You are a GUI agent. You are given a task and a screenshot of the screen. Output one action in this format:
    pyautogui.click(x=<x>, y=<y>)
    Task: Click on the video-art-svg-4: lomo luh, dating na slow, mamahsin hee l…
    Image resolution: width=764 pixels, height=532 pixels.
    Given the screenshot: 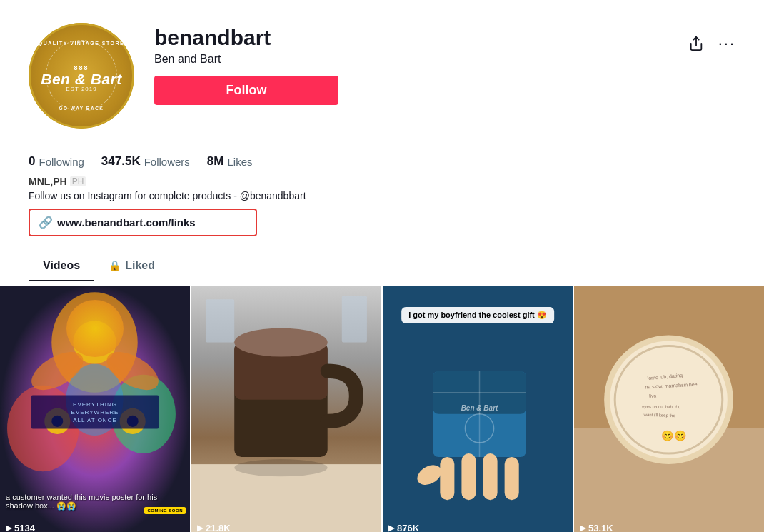 What is the action you would take?
    pyautogui.click(x=669, y=408)
    